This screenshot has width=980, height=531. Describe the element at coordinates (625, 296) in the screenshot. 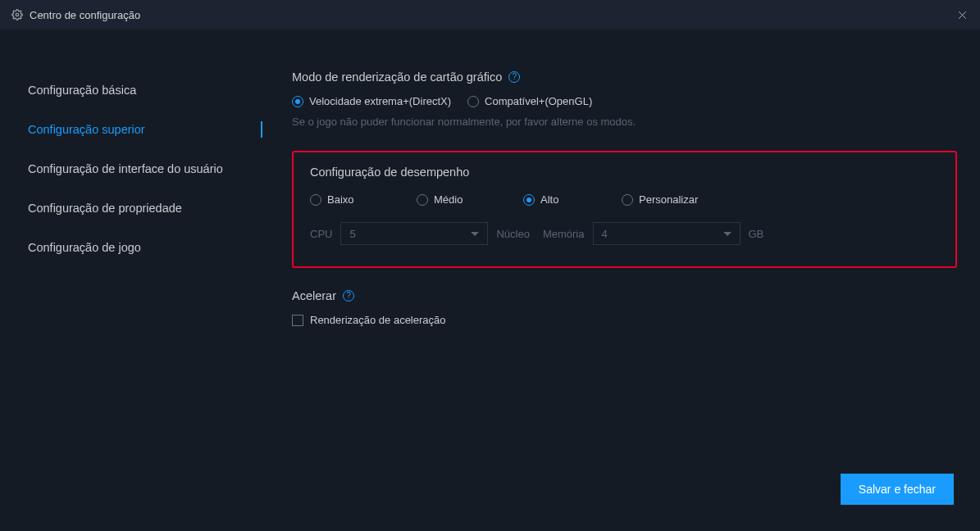

I see `accelerate-title-row: Acelerar ?` at that location.